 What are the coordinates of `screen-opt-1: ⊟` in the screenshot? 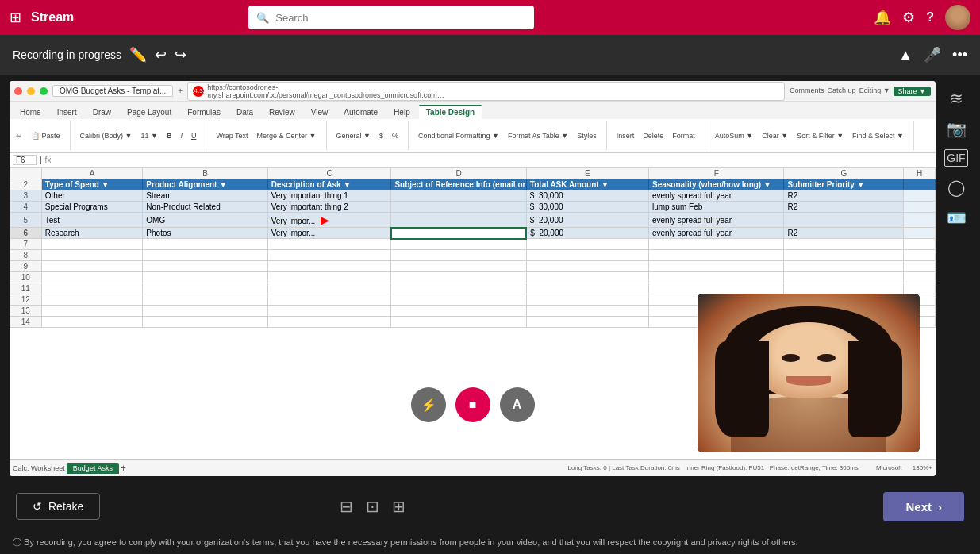 It's located at (346, 506).